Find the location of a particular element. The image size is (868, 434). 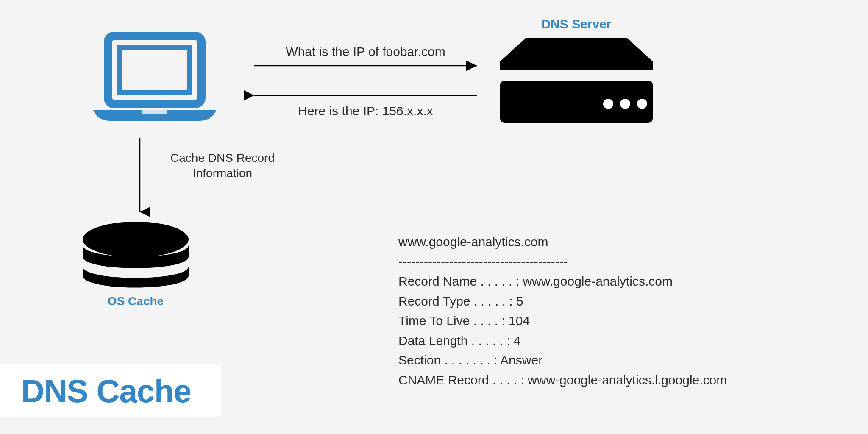

record-line-2: Time To Live . . . . : 104 is located at coordinates (563, 321).